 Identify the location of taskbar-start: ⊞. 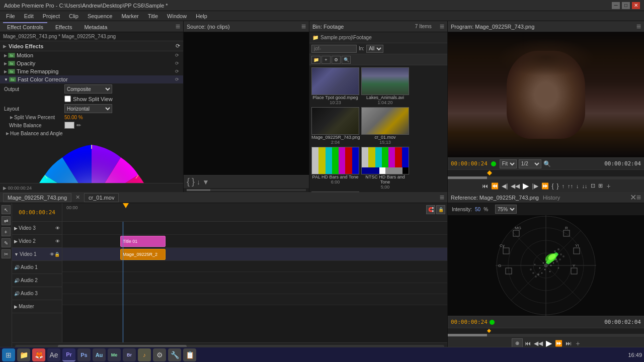
(9, 355).